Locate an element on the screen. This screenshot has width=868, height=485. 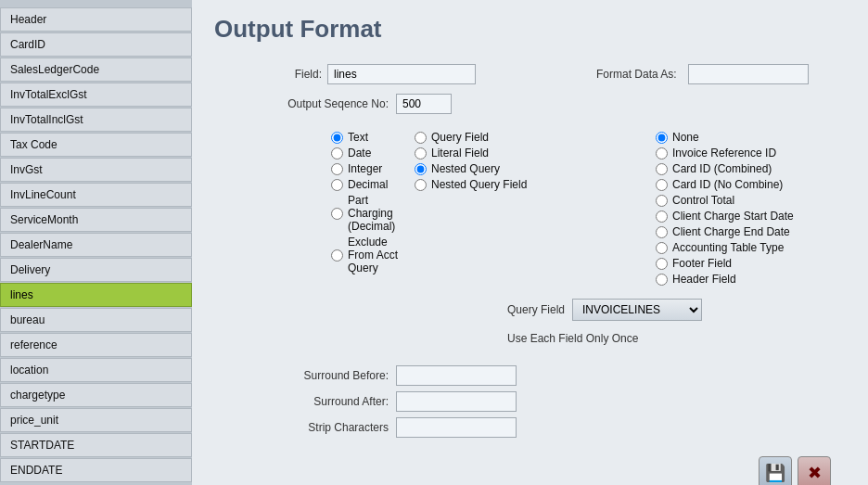
field-label: Field: is located at coordinates (266, 74).